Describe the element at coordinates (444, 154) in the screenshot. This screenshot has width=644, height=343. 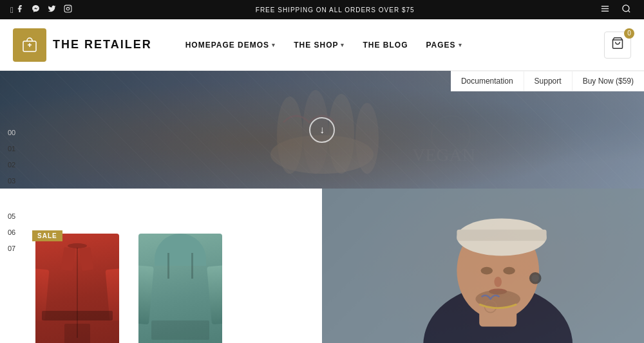
I see `svg-text: VEGAN` at that location.